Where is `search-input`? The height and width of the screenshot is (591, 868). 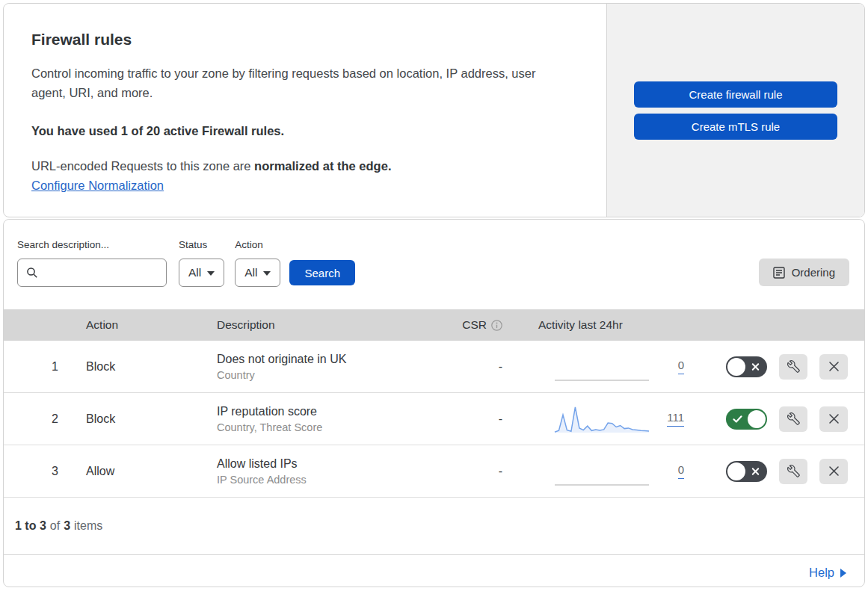 search-input is located at coordinates (92, 273).